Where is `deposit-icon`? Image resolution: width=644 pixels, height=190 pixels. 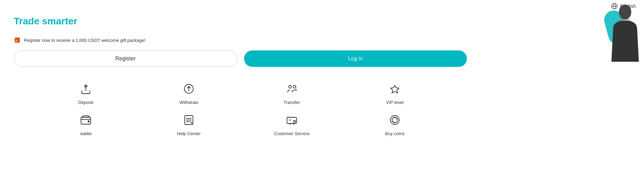 deposit-icon is located at coordinates (86, 89).